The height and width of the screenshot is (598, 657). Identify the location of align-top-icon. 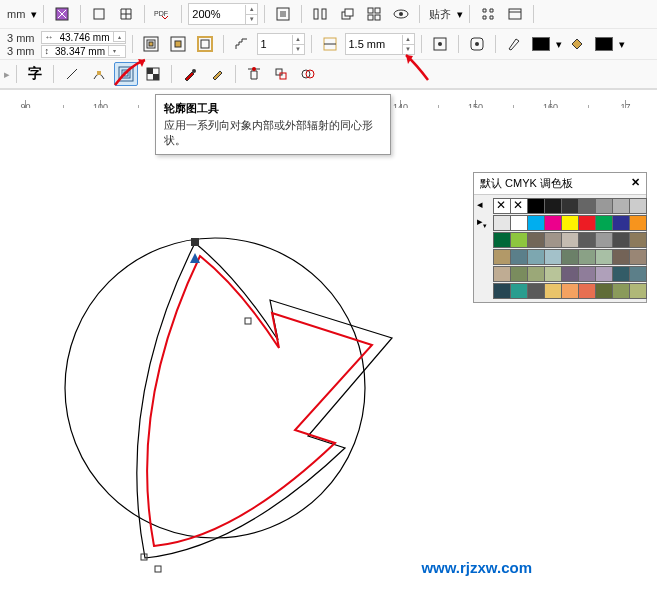
(254, 74).